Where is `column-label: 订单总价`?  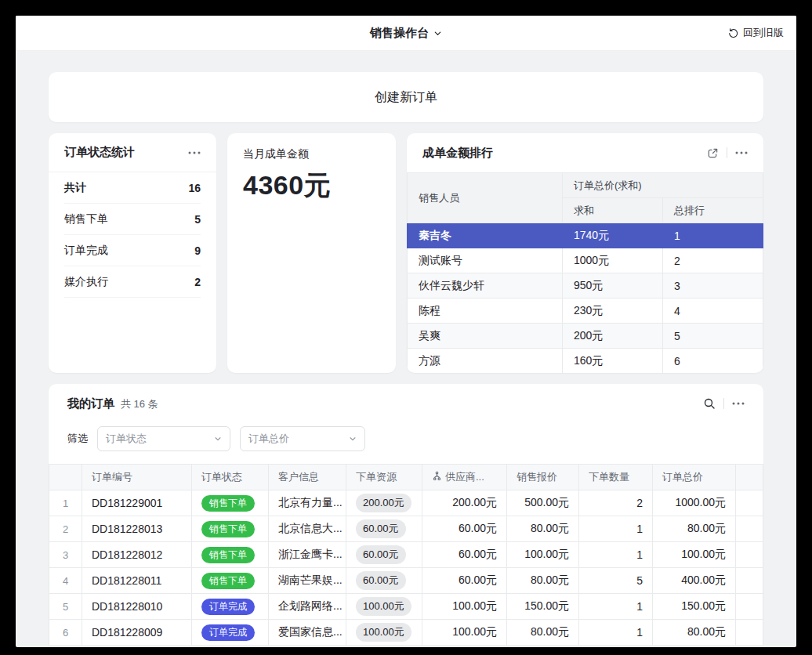 column-label: 订单总价 is located at coordinates (683, 476).